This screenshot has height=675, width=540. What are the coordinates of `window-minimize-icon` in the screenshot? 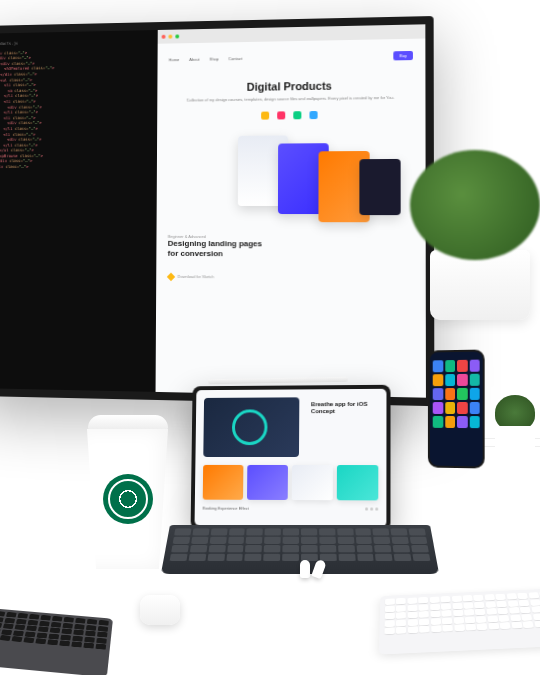 It's located at (170, 37).